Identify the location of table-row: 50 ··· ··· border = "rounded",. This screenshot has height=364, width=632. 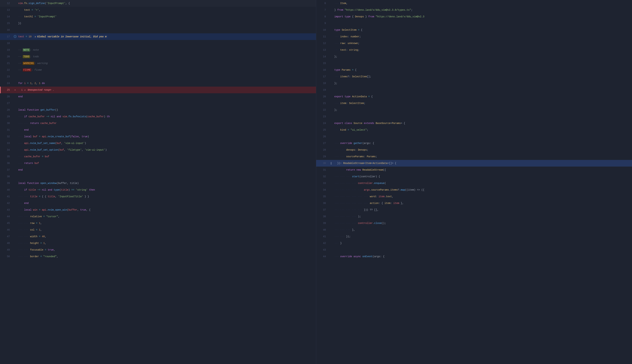
(158, 256).